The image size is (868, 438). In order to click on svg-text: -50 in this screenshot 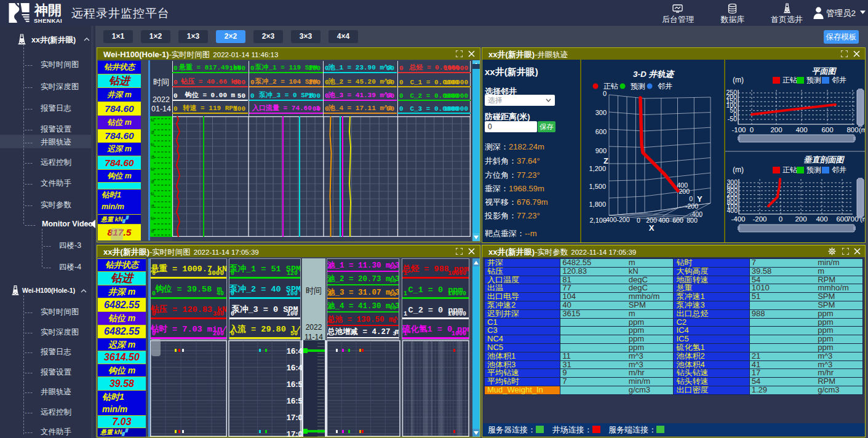, I will do `click(732, 119)`.